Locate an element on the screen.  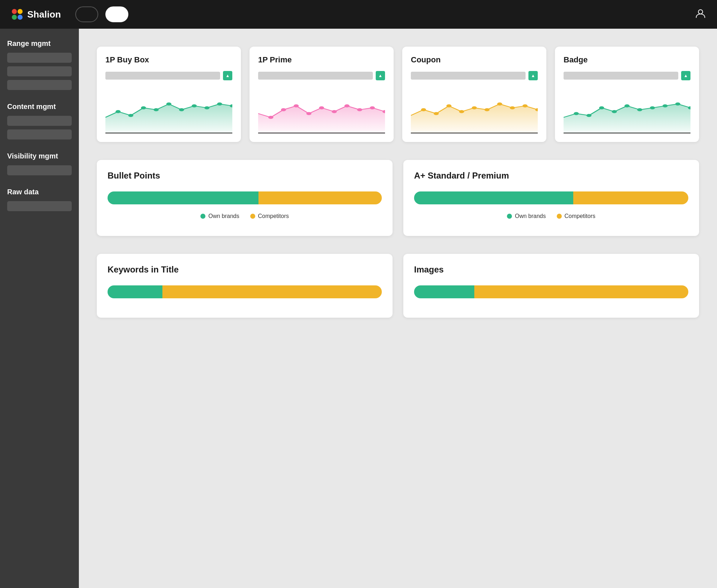
a-plus-comp-label: Competitors is located at coordinates (580, 216).